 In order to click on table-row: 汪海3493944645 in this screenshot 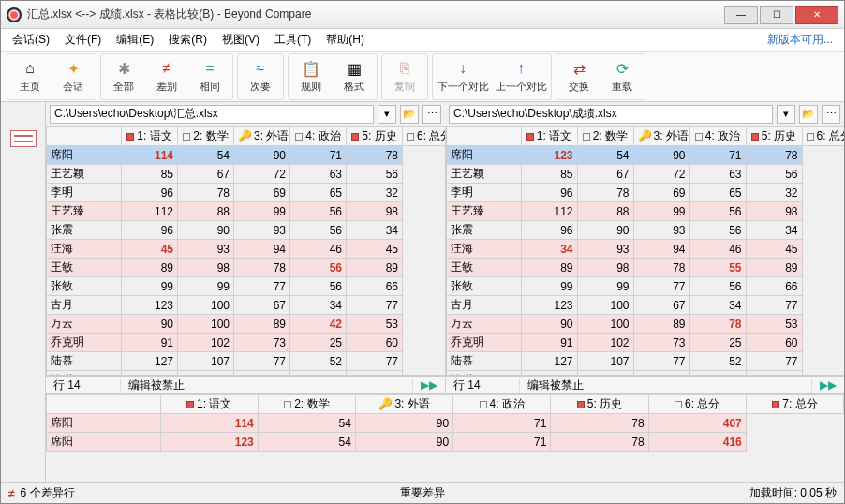, I will do `click(645, 249)`.